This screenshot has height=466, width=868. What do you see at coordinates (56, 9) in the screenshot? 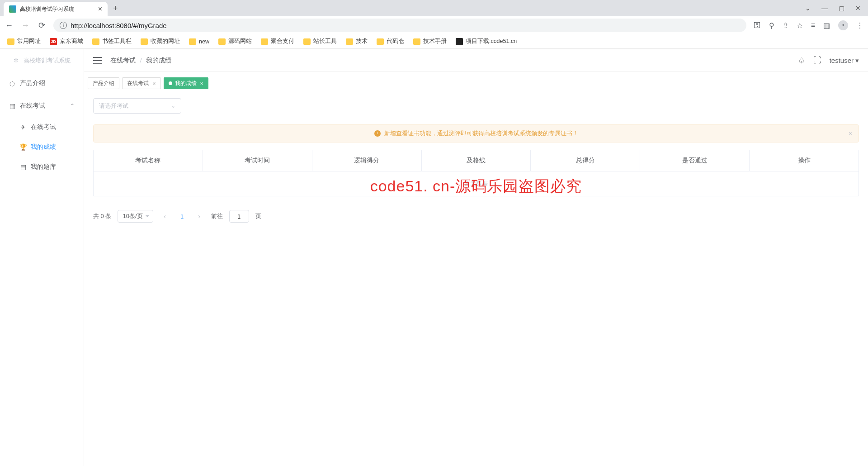
I see `browser-tab: 高校培训考试学习系统 ×` at bounding box center [56, 9].